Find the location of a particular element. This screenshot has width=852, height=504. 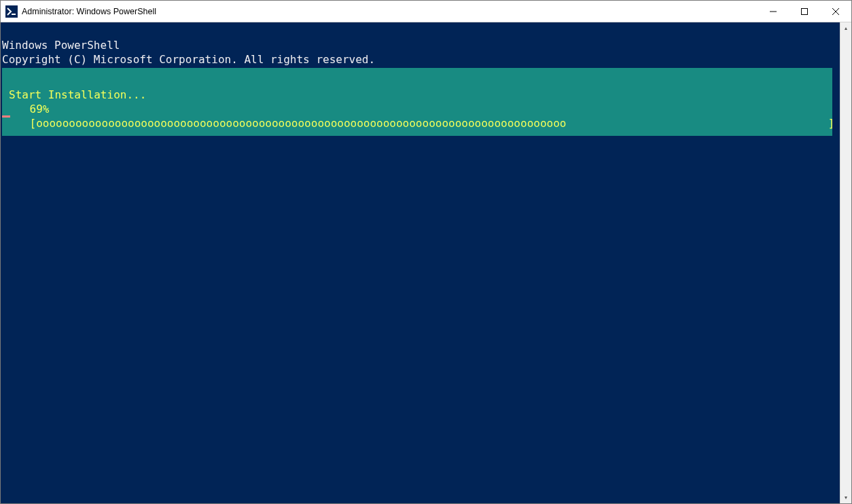

close-icon is located at coordinates (836, 12).